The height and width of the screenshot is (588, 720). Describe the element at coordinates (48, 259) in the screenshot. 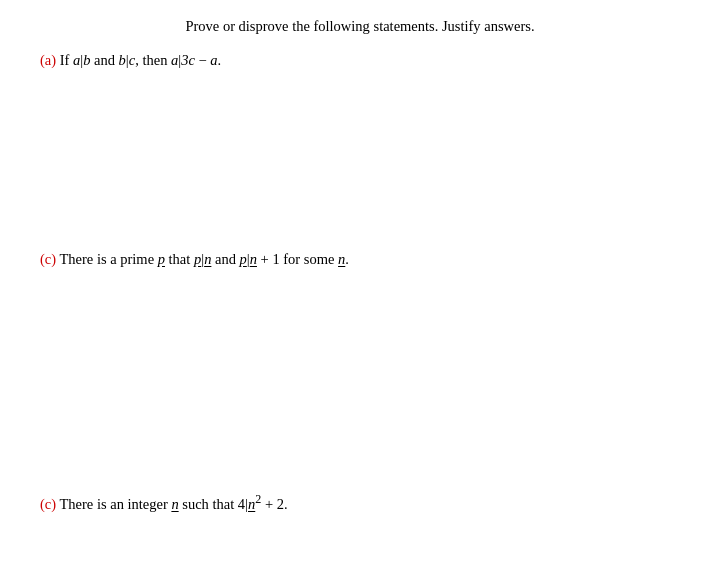

I see `part-c1-label: (c)` at that location.